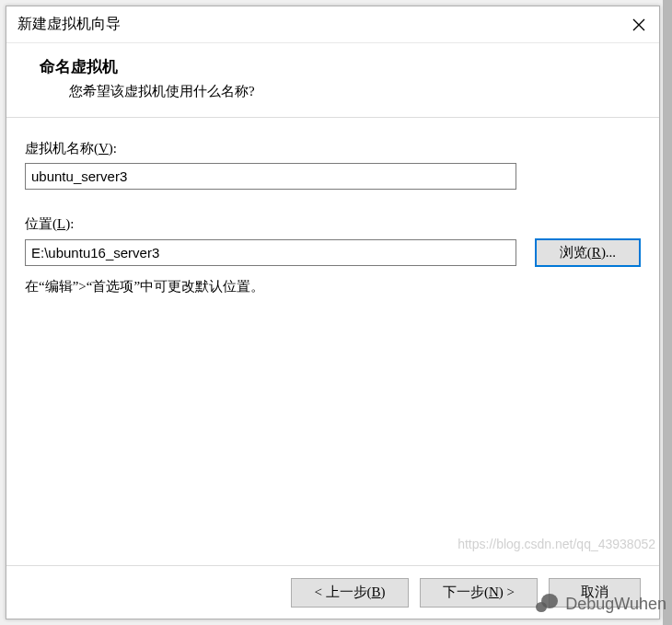  Describe the element at coordinates (69, 24) in the screenshot. I see `window-title: 新建虚拟机向导` at that location.